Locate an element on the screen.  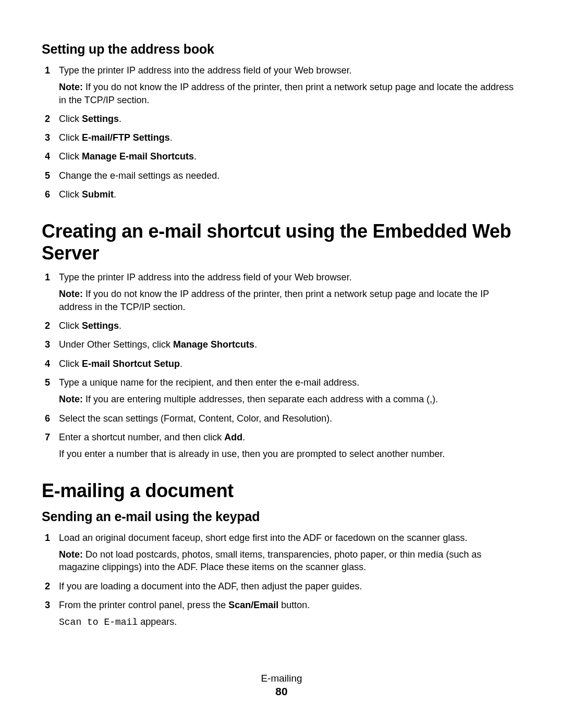
list-item: 2 If you are loading a document into the… is located at coordinates (282, 586).